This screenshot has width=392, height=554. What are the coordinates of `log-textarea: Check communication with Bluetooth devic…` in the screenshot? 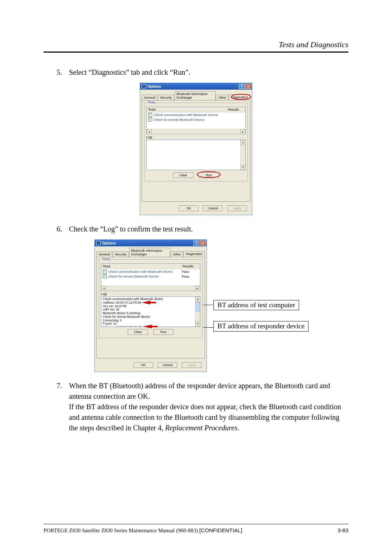 It's located at (151, 312).